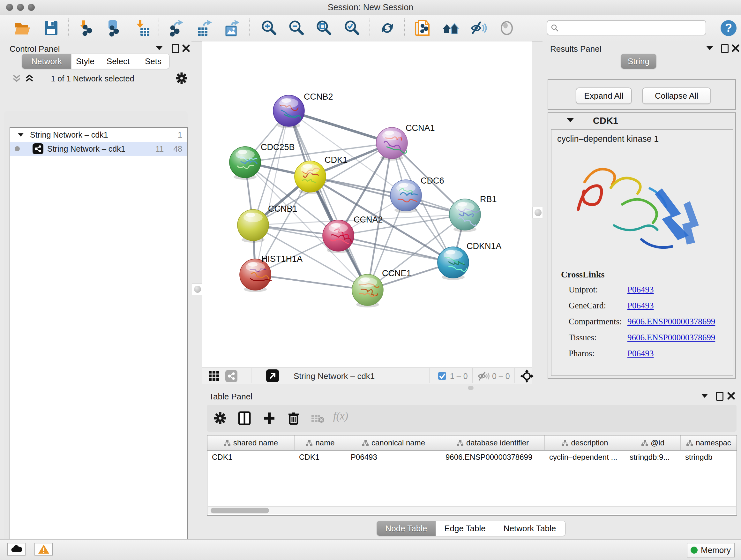  Describe the element at coordinates (214, 376) in the screenshot. I see `birdseye-grid-icon` at that location.